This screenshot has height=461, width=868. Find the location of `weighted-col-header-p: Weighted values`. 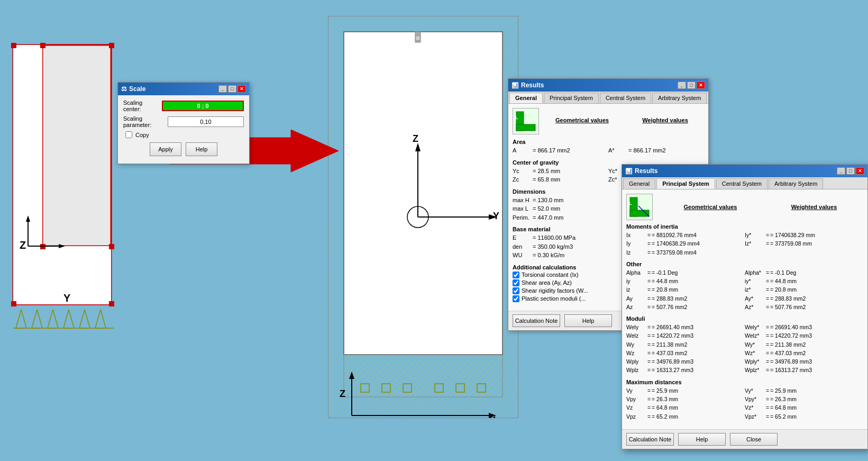

weighted-col-header-p: Weighted values is located at coordinates (814, 207).